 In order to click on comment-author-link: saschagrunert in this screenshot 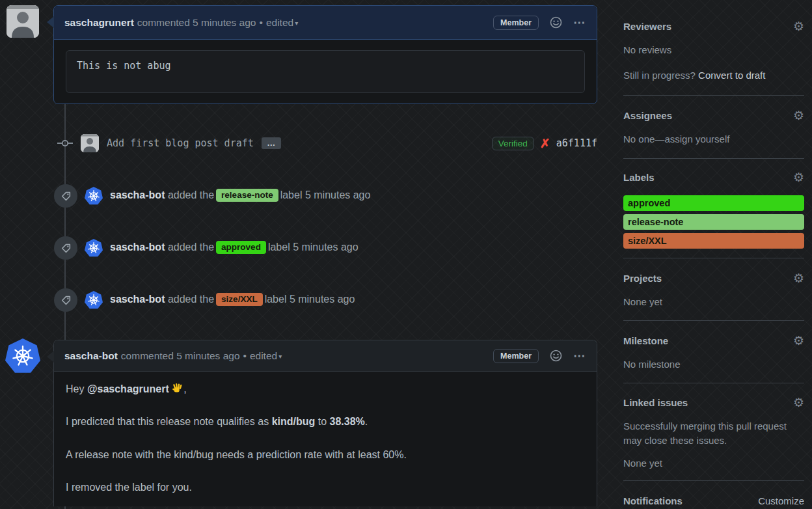, I will do `click(99, 23)`.